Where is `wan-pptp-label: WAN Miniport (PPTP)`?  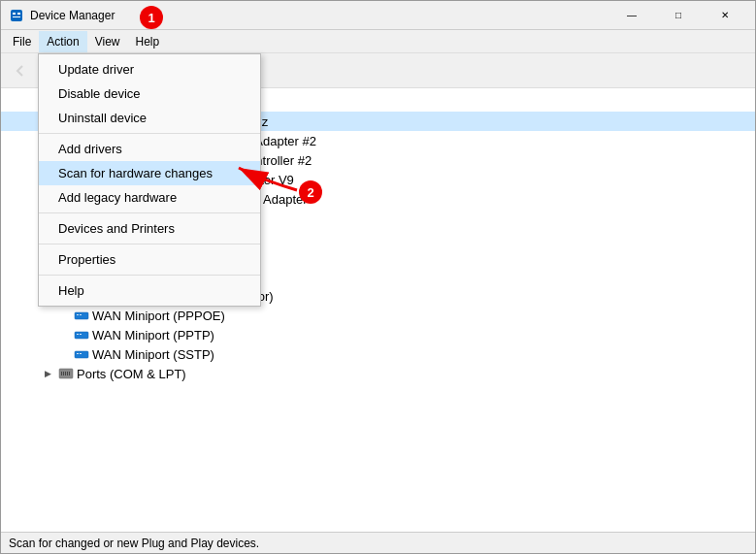
wan-pptp-label: WAN Miniport (PPTP) is located at coordinates (153, 336).